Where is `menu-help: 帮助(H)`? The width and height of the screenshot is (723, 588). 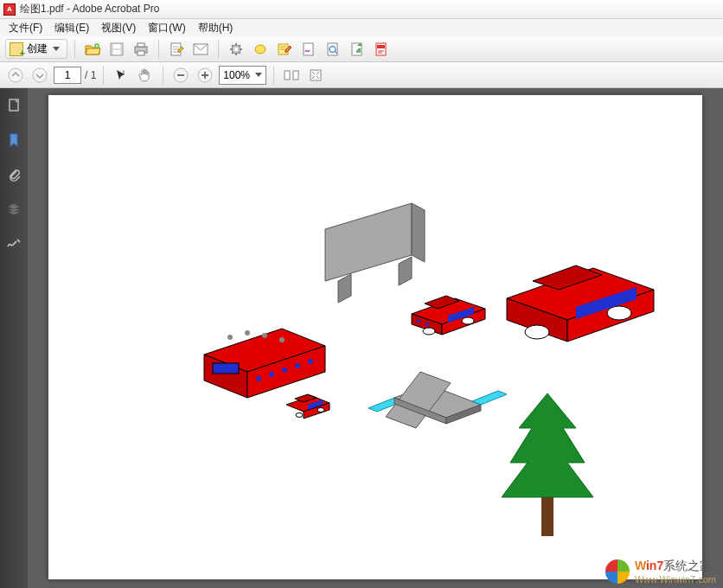
menu-help: 帮助(H) is located at coordinates (216, 28).